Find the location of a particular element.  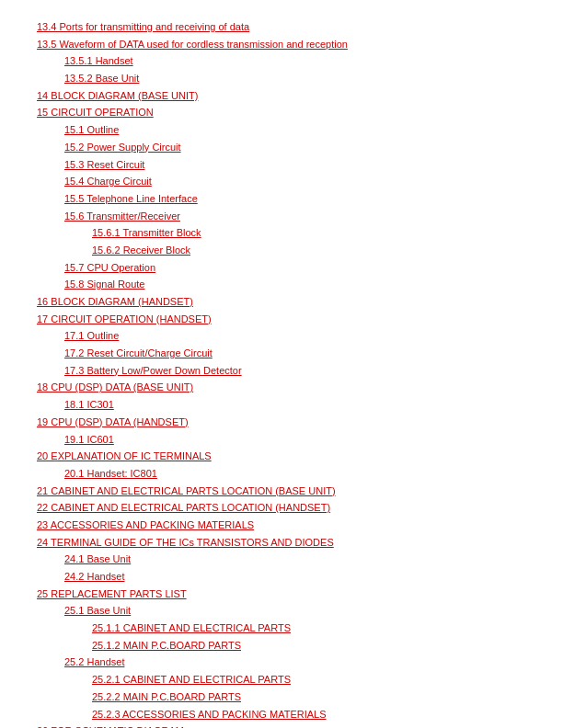

toc-item-text: 17.3 Battery Low/Power Down Detector is located at coordinates (140, 370).